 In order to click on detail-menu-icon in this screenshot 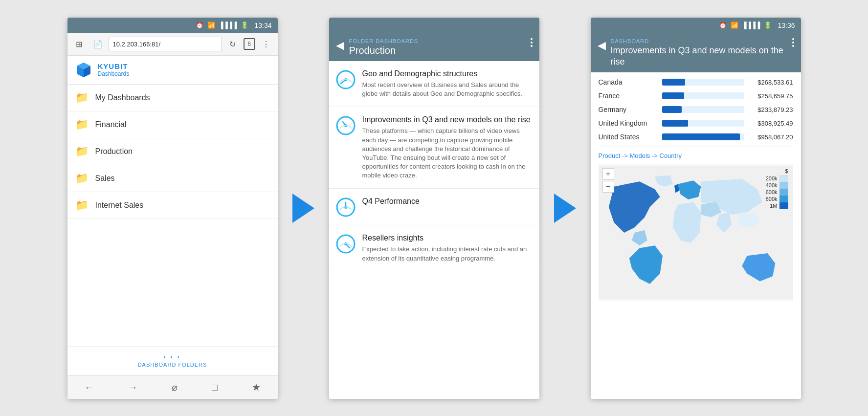, I will do `click(793, 43)`.